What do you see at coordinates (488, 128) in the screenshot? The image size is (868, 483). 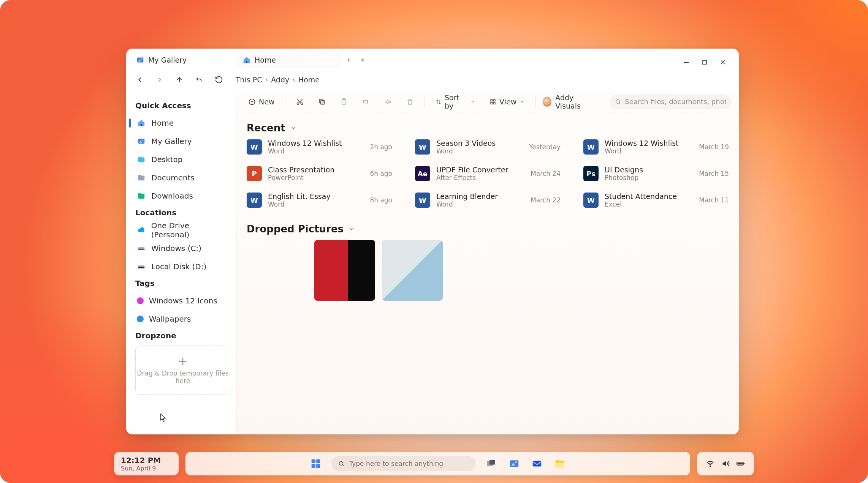 I see `recent-section-header: Recent` at bounding box center [488, 128].